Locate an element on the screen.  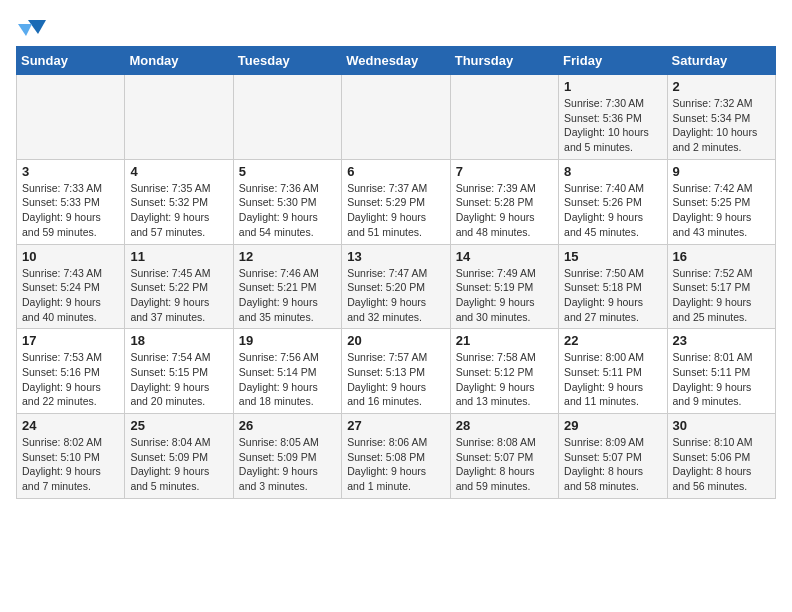
weekday-header-saturday: Saturday is located at coordinates (721, 61).